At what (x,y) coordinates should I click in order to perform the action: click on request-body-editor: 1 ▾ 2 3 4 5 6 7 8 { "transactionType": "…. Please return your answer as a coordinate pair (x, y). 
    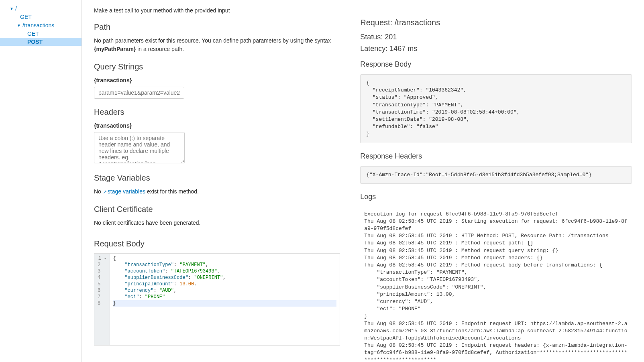
    Looking at the image, I should click on (217, 299).